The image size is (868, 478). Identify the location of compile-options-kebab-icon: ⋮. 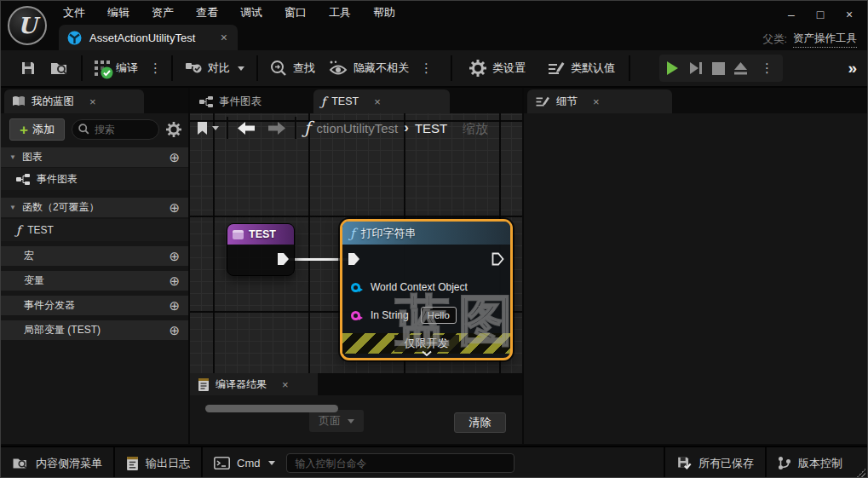
(155, 68).